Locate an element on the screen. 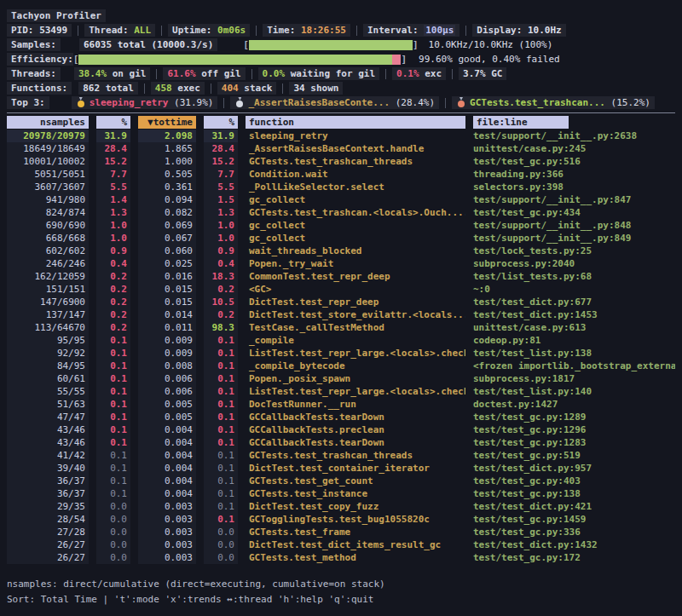  top3-2-name: _AssertRaisesBaseConte... is located at coordinates (319, 102).